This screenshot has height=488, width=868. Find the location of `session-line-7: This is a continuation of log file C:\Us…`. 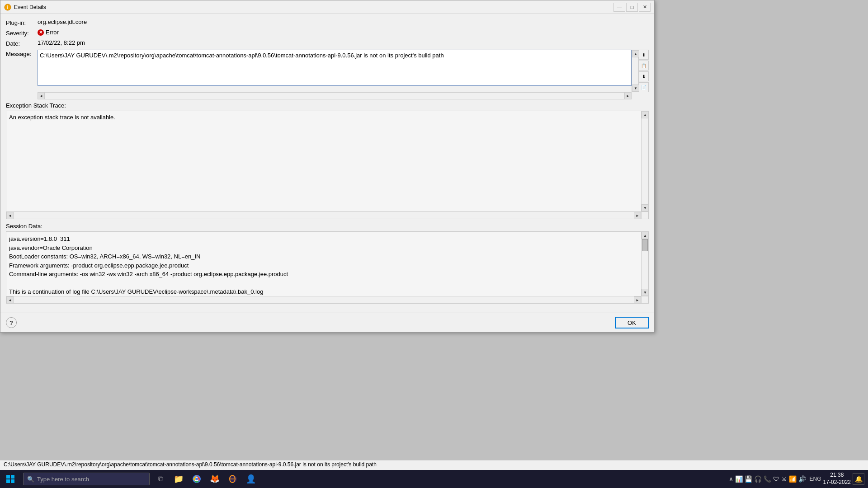

session-line-7: This is a continuation of log file C:\Us… is located at coordinates (327, 292).